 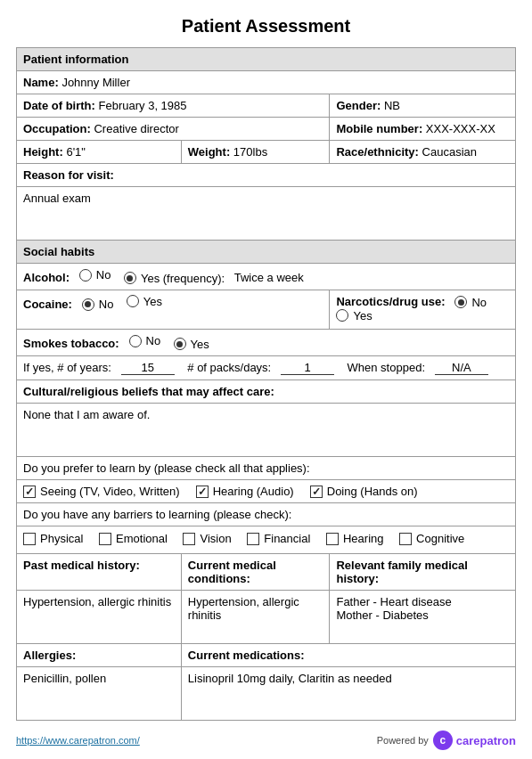 What do you see at coordinates (266, 152) in the screenshot?
I see `height-weight-race-row: Height: 6'1" Weight: 170lbs Race/ethnici…` at bounding box center [266, 152].